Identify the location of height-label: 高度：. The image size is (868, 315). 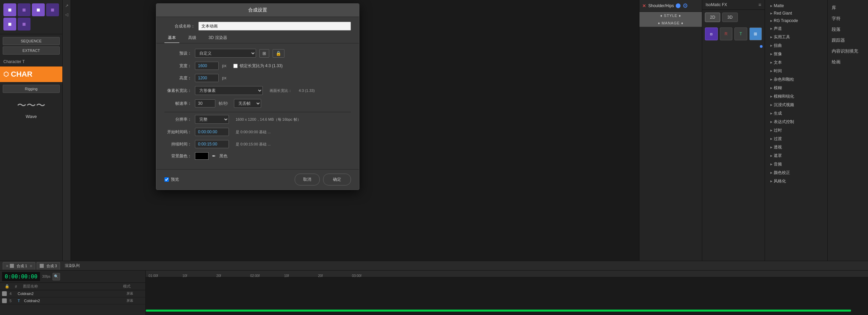
(178, 78).